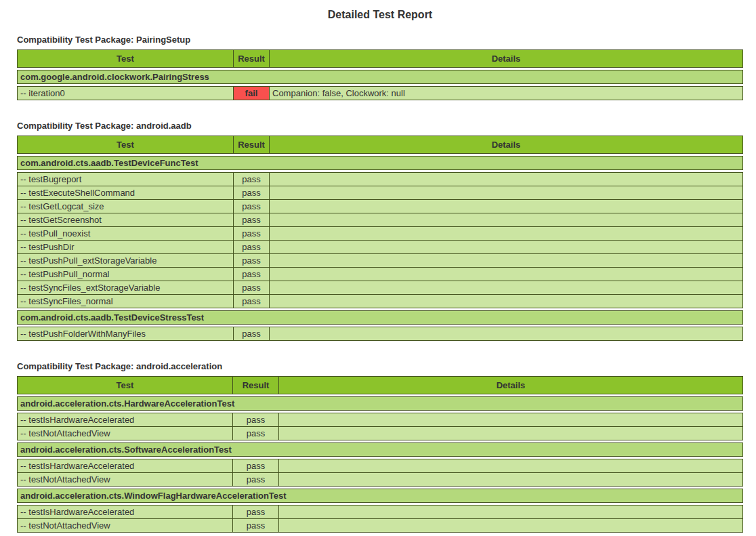  What do you see at coordinates (381, 261) in the screenshot?
I see `test-row: -- testPushPull_extStorageVariablepass` at bounding box center [381, 261].